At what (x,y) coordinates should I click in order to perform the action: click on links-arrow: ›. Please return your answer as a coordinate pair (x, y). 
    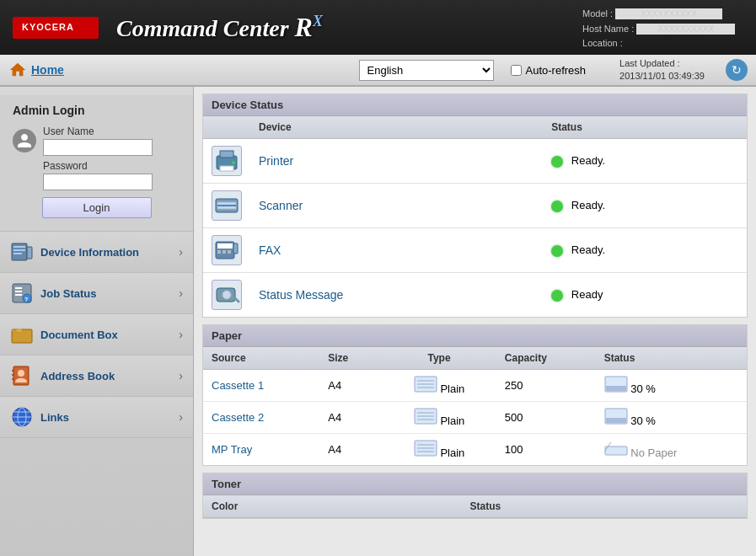
    Looking at the image, I should click on (180, 417).